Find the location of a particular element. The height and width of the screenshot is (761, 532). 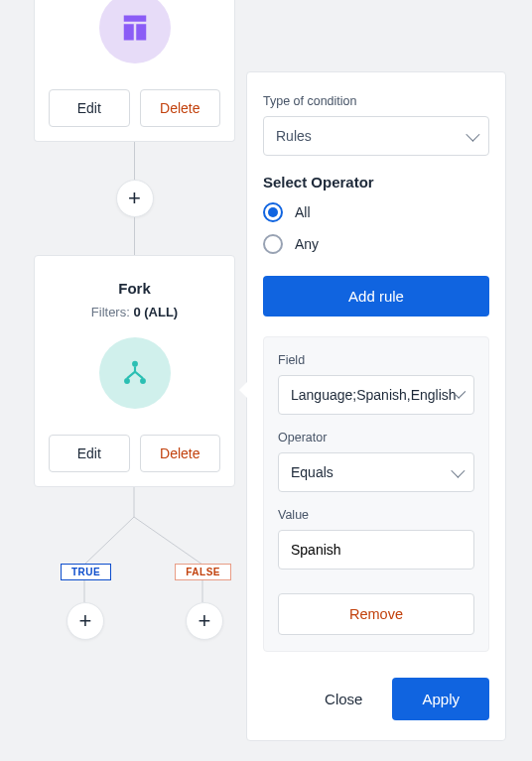

node-card: Edit Delete is located at coordinates (135, 71).